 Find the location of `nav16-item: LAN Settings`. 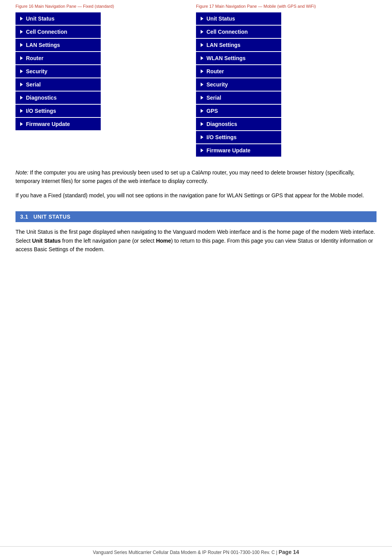

nav16-item: LAN Settings is located at coordinates (58, 45).